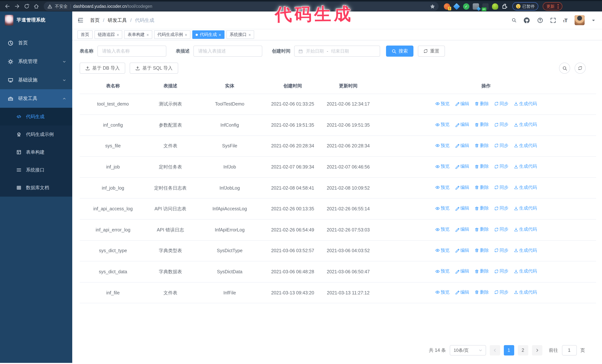  Describe the element at coordinates (466, 6) in the screenshot. I see `check-extension-icon: ✓` at that location.